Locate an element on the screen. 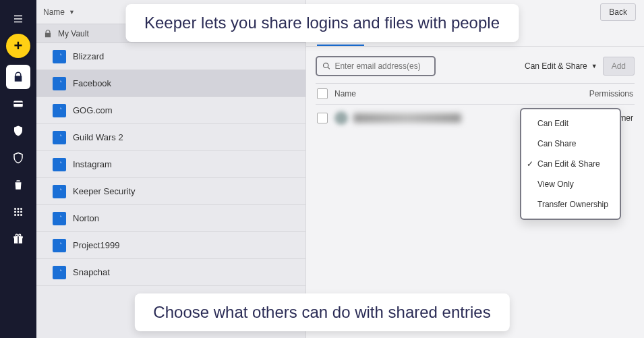 The image size is (644, 338). annotation-top: Keeper lets you share logins and files w… is located at coordinates (322, 23).